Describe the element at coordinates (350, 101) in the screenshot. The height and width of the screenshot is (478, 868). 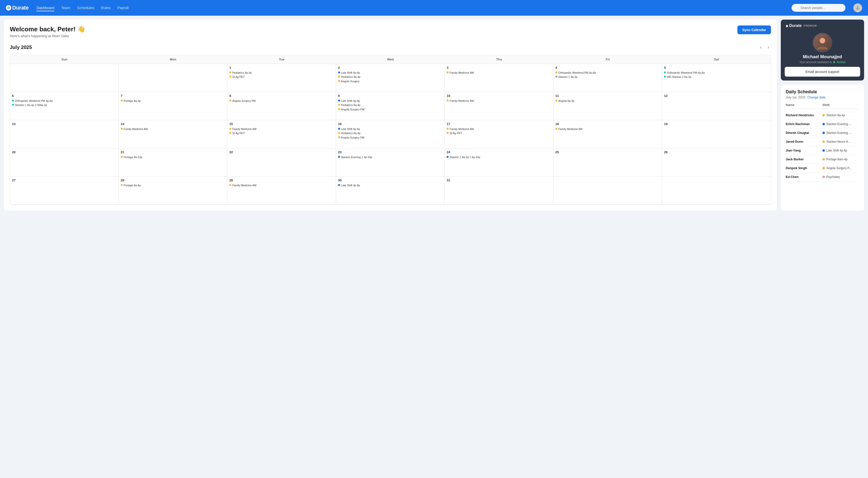
I see `event-label: Late Shift 4p-6p` at that location.